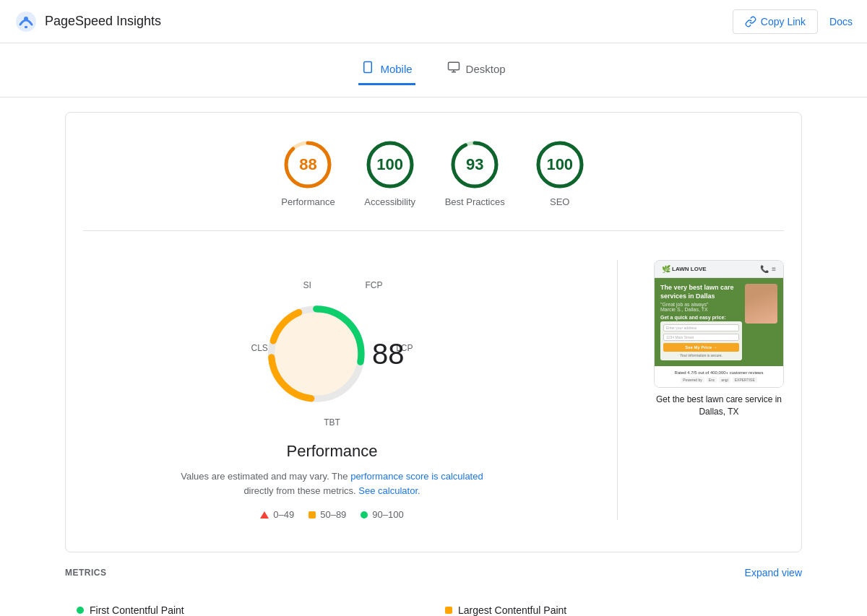 The image size is (867, 616). I want to click on metric-lcp-name-row: Largest Contentful Paint, so click(618, 610).